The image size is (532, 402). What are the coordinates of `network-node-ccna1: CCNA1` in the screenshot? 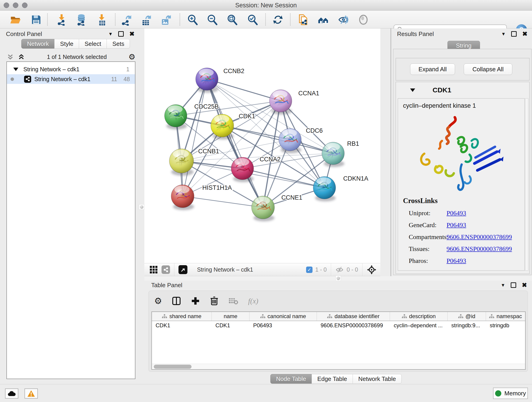 It's located at (294, 102).